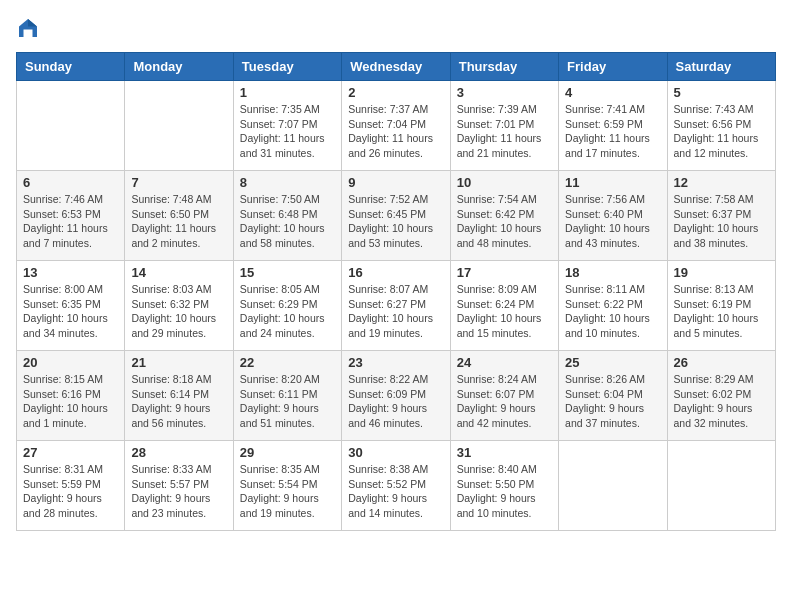 The height and width of the screenshot is (612, 792). I want to click on day-info: Sunrise: 8:20 AM Sunset: 6:11 PM Dayligh…, so click(288, 402).